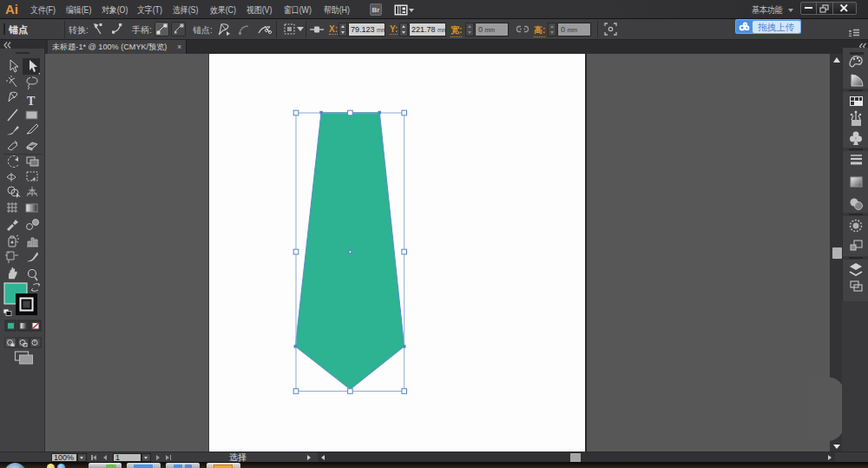 The height and width of the screenshot is (468, 868). What do you see at coordinates (31, 101) in the screenshot?
I see `svg-text: T` at bounding box center [31, 101].